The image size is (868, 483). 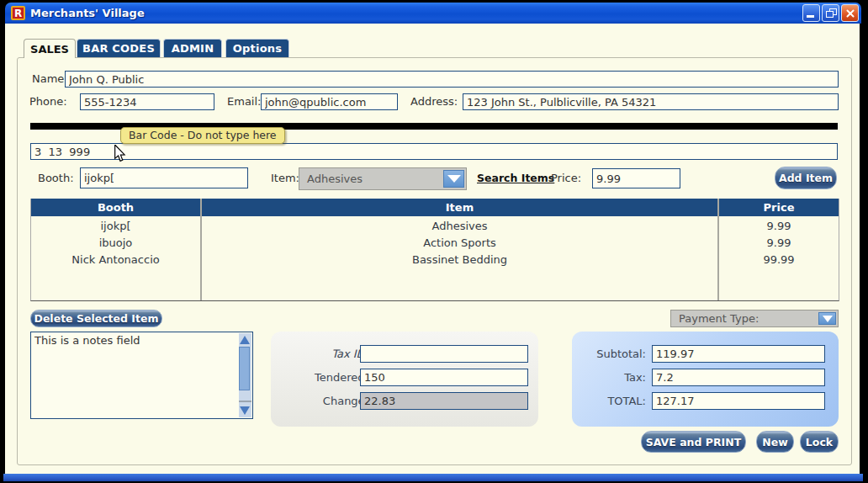 What do you see at coordinates (636, 178) in the screenshot?
I see `price-input` at bounding box center [636, 178].